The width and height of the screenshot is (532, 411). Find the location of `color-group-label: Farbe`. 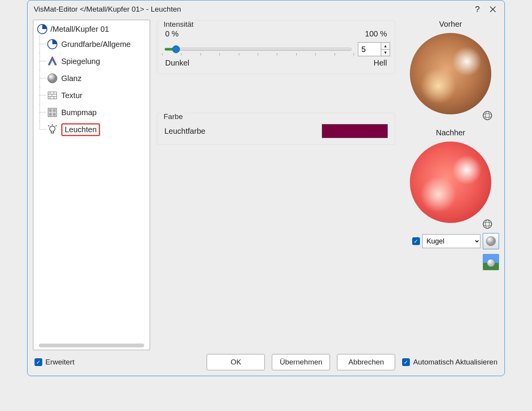

color-group-label: Farbe is located at coordinates (173, 117).